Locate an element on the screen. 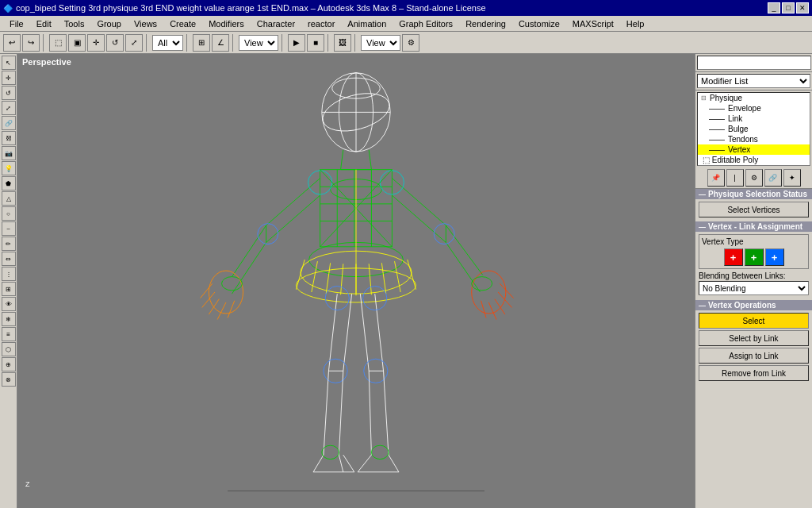 The width and height of the screenshot is (812, 508). move-button: ✛ is located at coordinates (96, 43).